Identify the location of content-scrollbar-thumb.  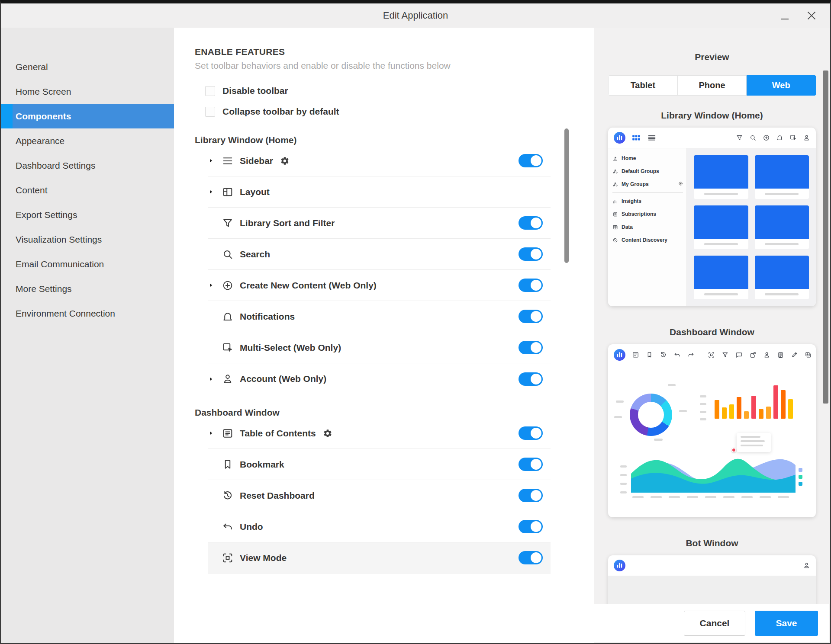
(567, 195).